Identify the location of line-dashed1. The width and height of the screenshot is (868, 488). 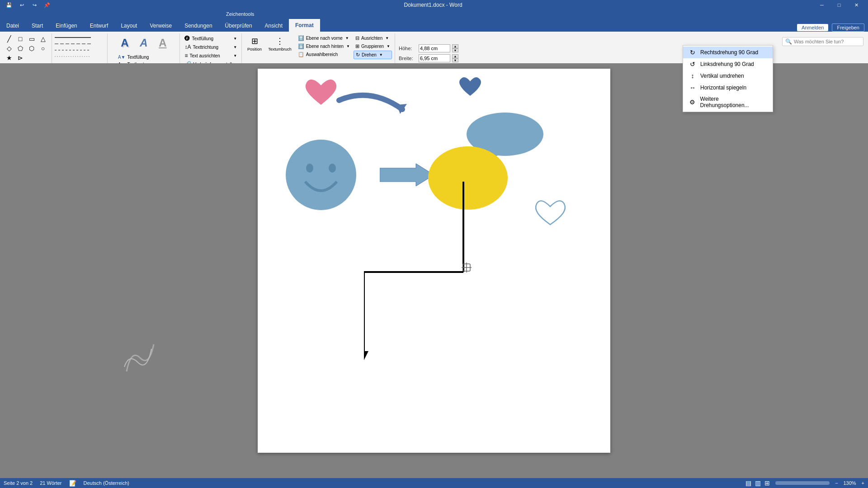
(73, 44).